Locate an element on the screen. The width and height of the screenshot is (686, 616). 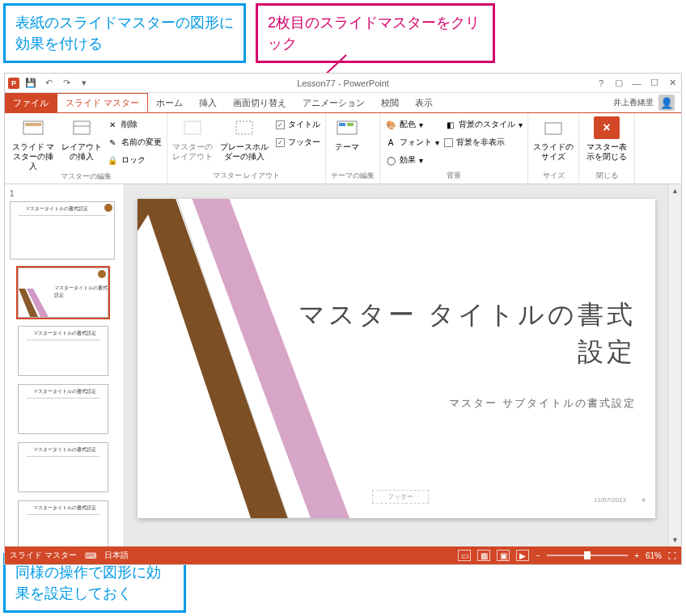
thumb-master-title: マスタータイトルの書式設定 is located at coordinates (57, 209).